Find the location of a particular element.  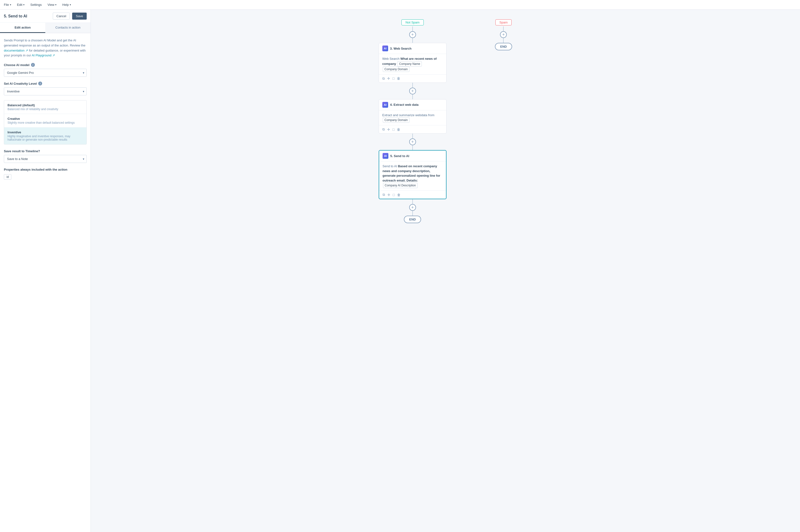

ai-icon-3: AI is located at coordinates (385, 48).